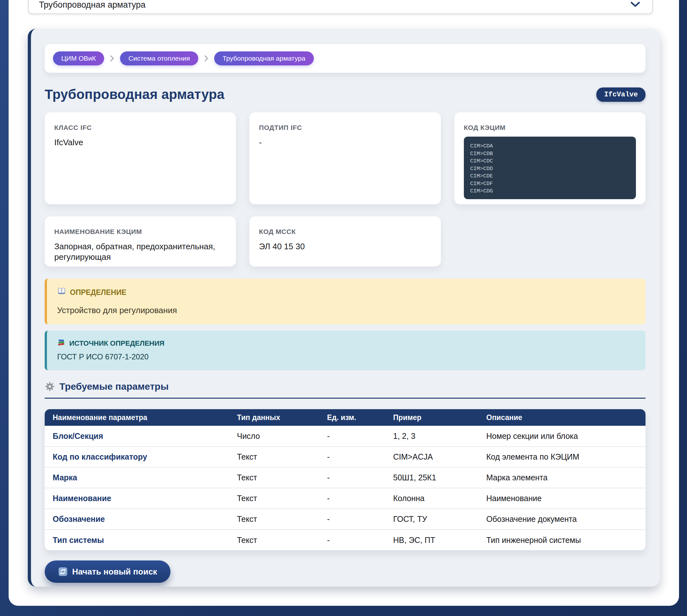  Describe the element at coordinates (264, 58) in the screenshot. I see `breadcrumb-item-pipeline-valves: Трубопроводная арматура` at that location.